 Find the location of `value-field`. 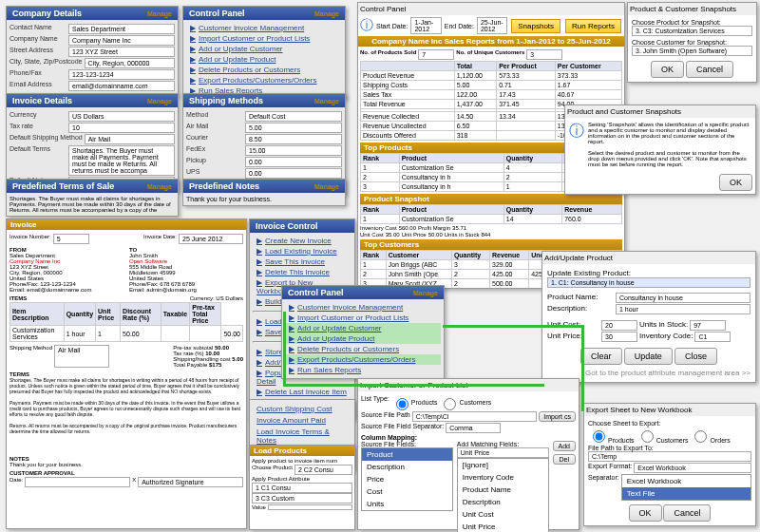

value-field is located at coordinates (310, 507).